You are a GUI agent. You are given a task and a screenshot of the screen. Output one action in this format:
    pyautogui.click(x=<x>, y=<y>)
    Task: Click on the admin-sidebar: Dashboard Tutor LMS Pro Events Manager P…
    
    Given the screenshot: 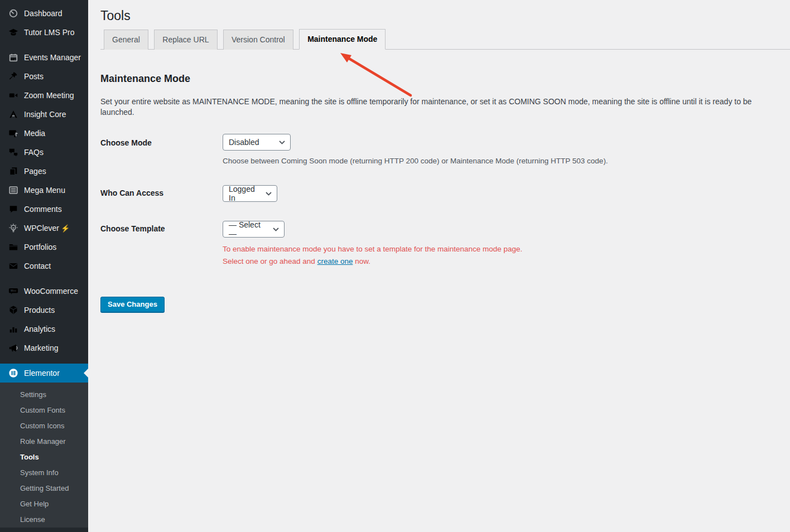 What is the action you would take?
    pyautogui.click(x=44, y=266)
    